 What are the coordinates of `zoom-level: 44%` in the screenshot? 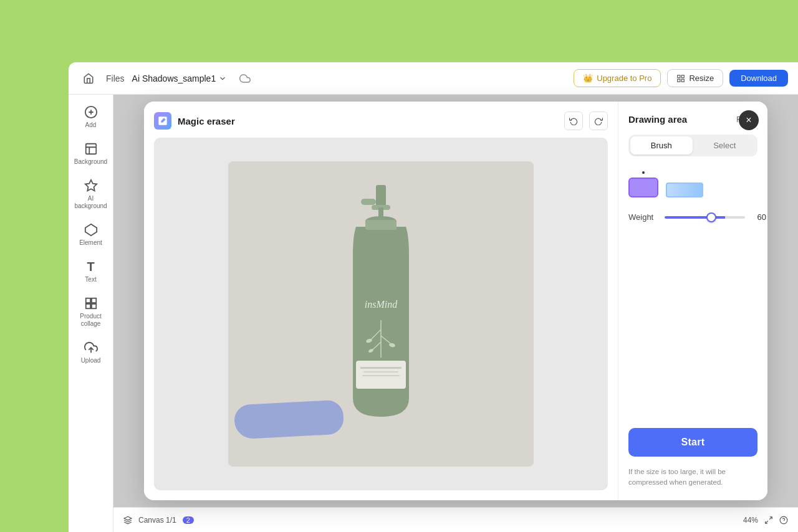 It's located at (751, 520).